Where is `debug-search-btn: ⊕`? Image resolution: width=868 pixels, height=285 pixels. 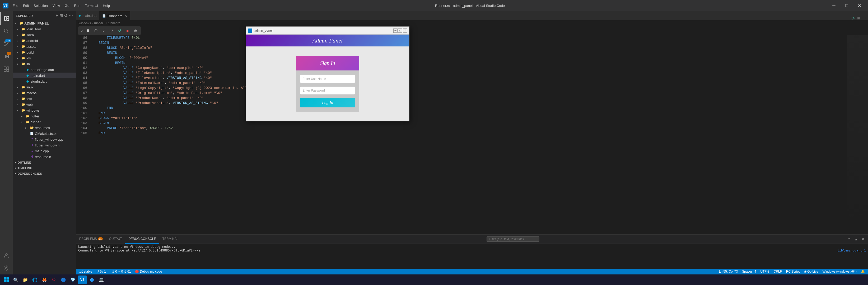
debug-search-btn: ⊕ is located at coordinates (135, 31).